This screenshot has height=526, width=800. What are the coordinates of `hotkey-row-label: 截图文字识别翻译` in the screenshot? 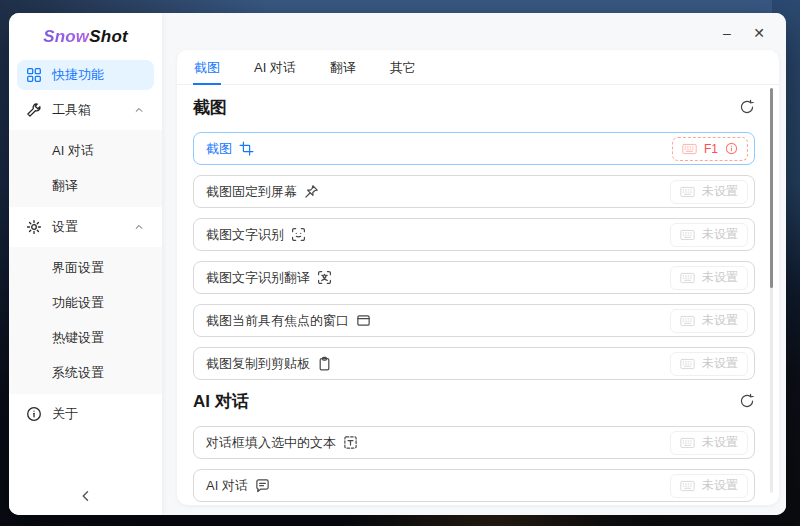 It's located at (269, 278).